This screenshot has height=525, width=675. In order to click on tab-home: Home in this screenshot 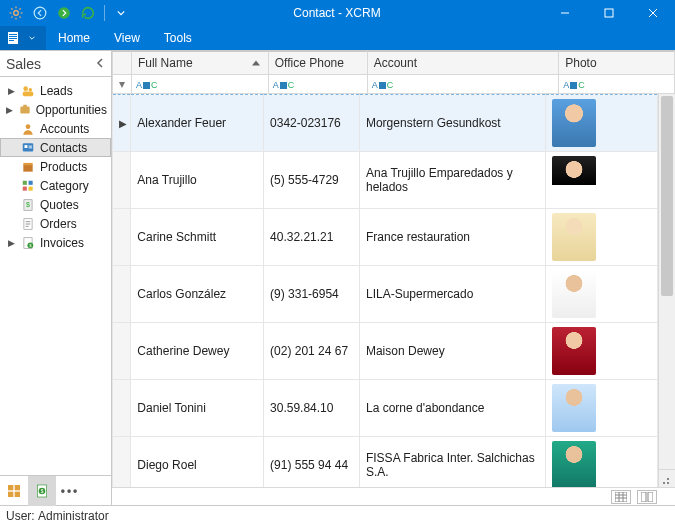, I will do `click(74, 38)`.